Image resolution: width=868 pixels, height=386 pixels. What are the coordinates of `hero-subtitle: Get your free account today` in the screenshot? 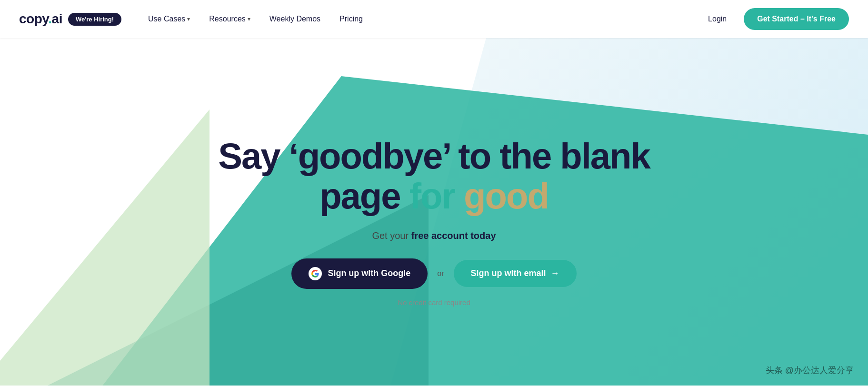 It's located at (434, 236).